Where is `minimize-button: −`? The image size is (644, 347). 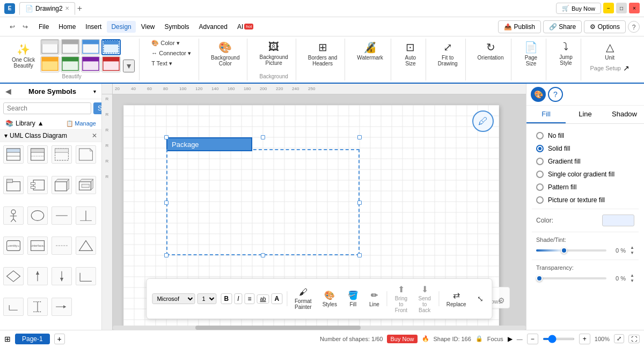
minimize-button: − is located at coordinates (609, 8).